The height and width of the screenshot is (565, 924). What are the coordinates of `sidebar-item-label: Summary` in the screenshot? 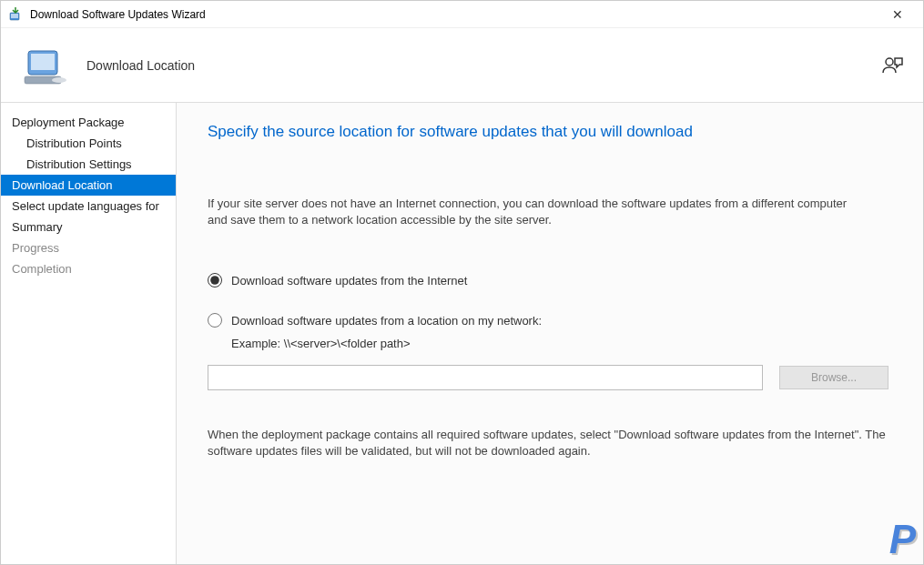 It's located at (37, 227).